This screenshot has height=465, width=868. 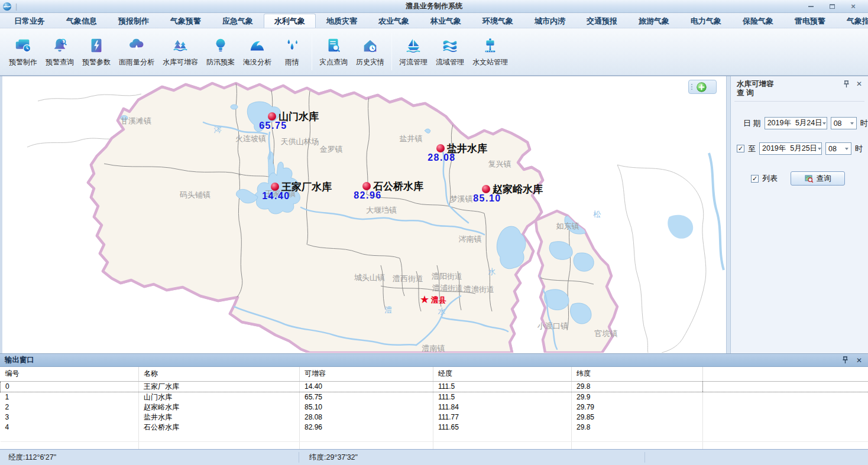 I want to click on minimize-button, so click(x=811, y=6).